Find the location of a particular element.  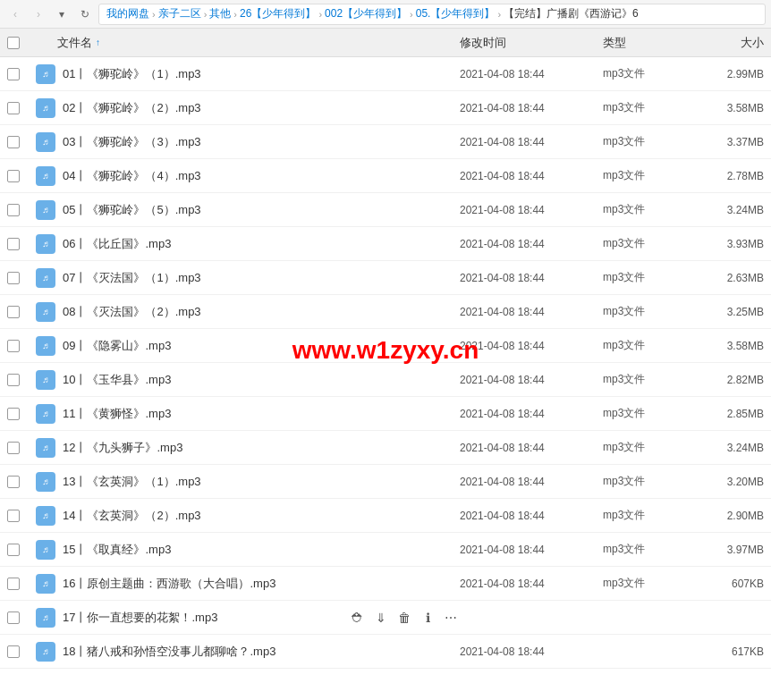

file-name: 14丨《玄英洞》（2）.mp3 is located at coordinates (258, 516).